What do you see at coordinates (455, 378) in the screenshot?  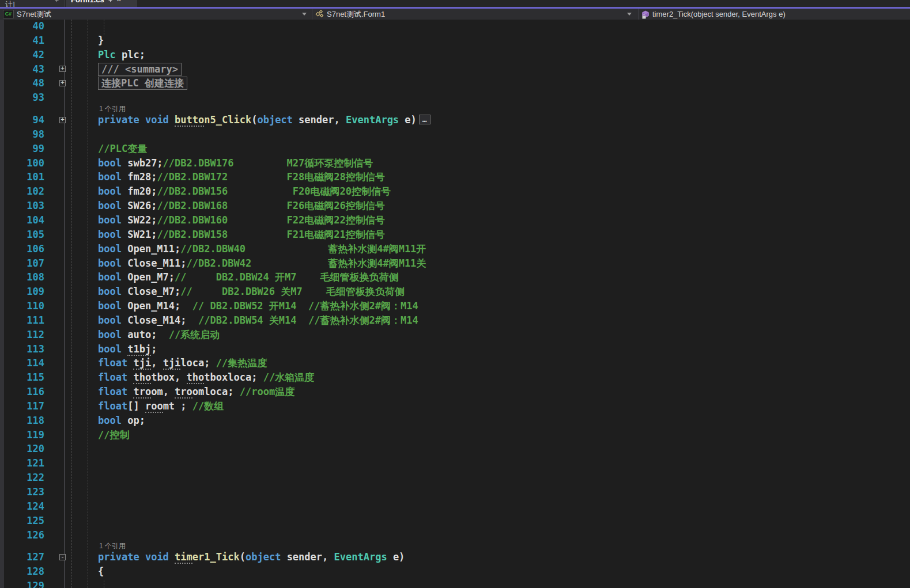 I see `code-line: 115float thotbox, thotboxloca; //水箱温度` at bounding box center [455, 378].